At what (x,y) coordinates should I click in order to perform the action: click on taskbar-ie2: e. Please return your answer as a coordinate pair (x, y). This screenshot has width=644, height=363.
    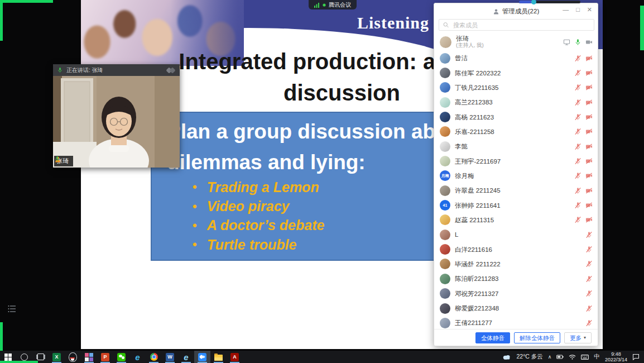
    Looking at the image, I should click on (186, 357).